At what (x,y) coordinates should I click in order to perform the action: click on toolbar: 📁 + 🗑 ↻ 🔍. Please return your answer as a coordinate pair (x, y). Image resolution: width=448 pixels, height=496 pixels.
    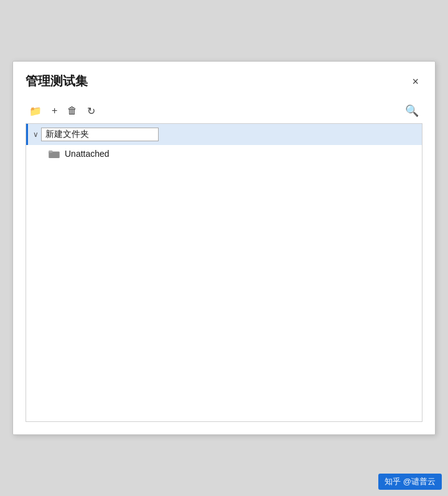
    Looking at the image, I should click on (224, 111).